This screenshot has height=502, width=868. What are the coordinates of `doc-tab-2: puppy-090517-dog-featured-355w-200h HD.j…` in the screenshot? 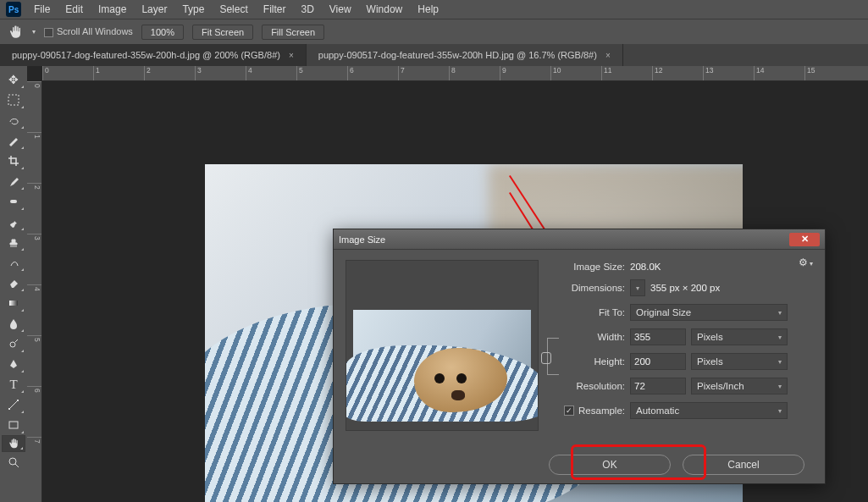 It's located at (465, 55).